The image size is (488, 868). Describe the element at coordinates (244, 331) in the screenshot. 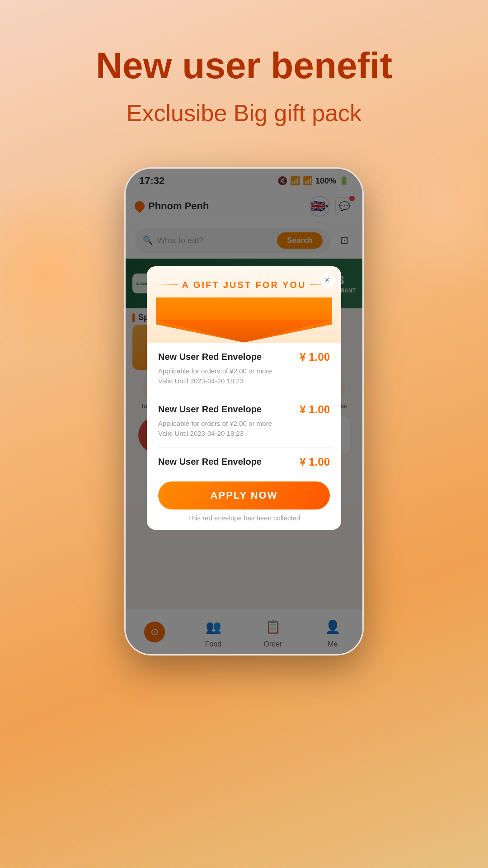

I see `flap-inner` at that location.